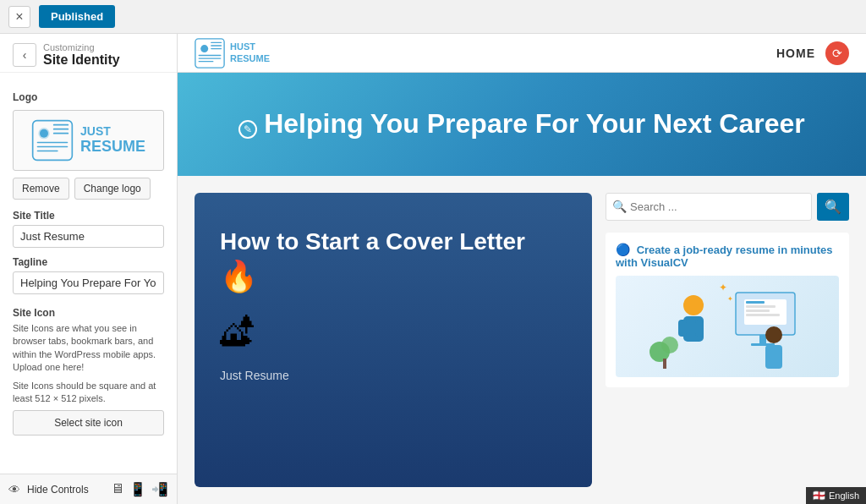 The image size is (866, 504). Describe the element at coordinates (248, 129) in the screenshot. I see `edit-overlay-icon: ✎` at that location.